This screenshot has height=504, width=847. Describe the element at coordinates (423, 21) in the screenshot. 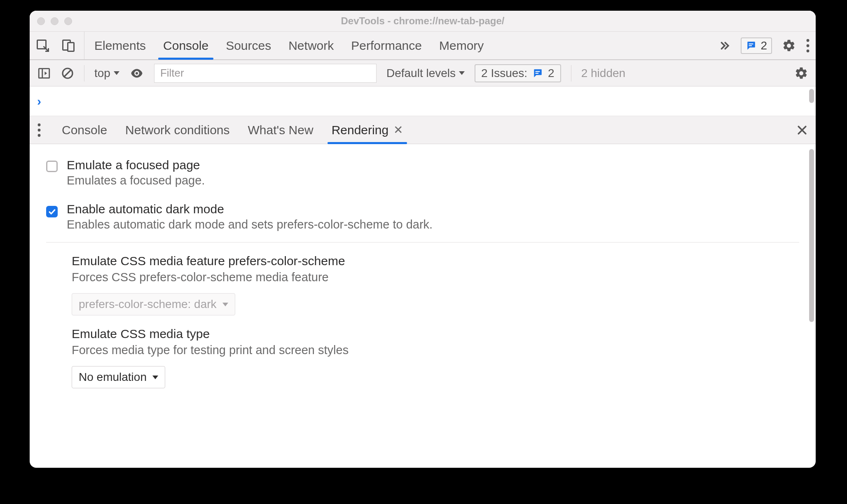

I see `window-title: DevTools - chrome://new-tab-page/` at that location.